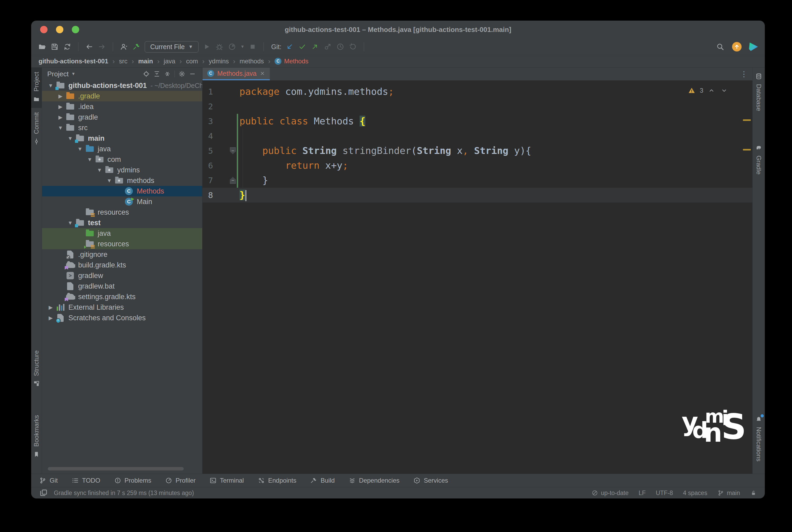 This screenshot has width=792, height=532. What do you see at coordinates (122, 307) in the screenshot?
I see `tree-item-external-libraries: ▶External Libraries` at bounding box center [122, 307].